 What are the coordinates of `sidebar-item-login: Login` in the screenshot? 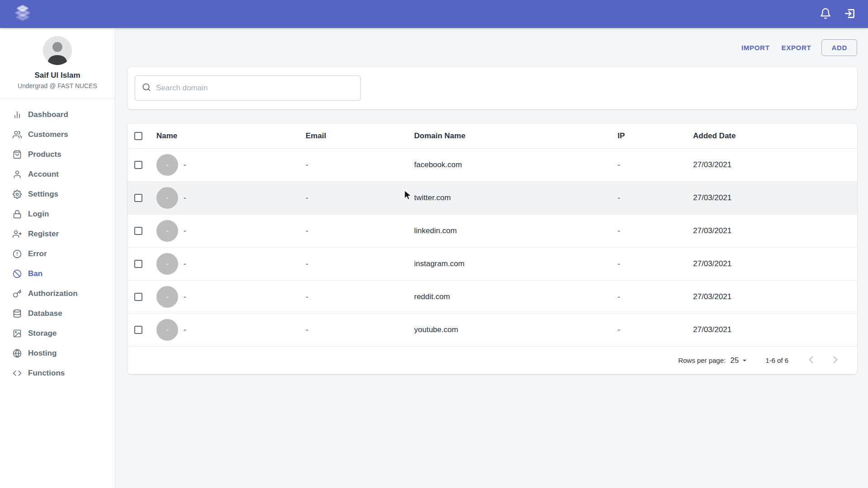 It's located at (57, 214).